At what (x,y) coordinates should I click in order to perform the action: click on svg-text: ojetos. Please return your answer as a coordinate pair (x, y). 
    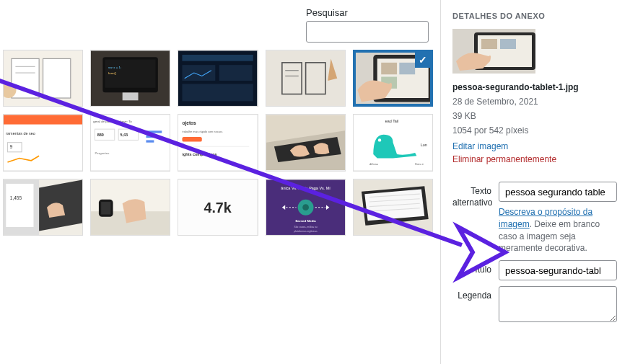
    Looking at the image, I should click on (190, 123).